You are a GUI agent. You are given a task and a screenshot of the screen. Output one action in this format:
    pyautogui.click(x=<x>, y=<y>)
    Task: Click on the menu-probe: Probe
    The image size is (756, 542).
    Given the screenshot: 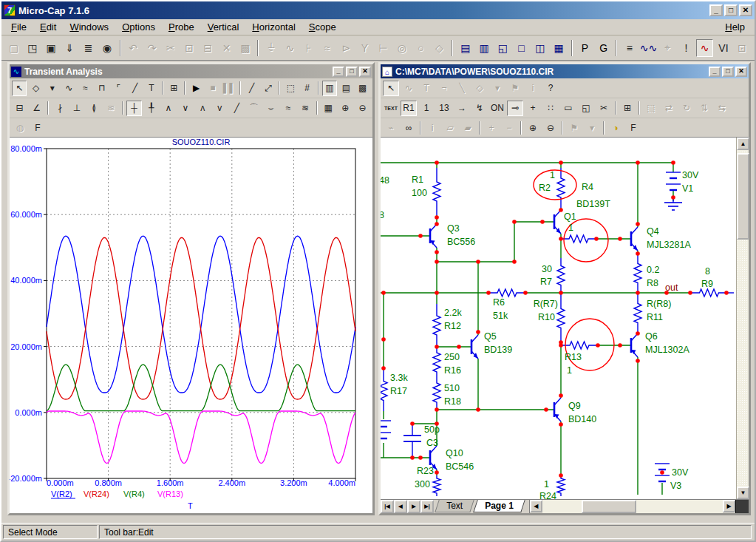 What is the action you would take?
    pyautogui.click(x=182, y=27)
    